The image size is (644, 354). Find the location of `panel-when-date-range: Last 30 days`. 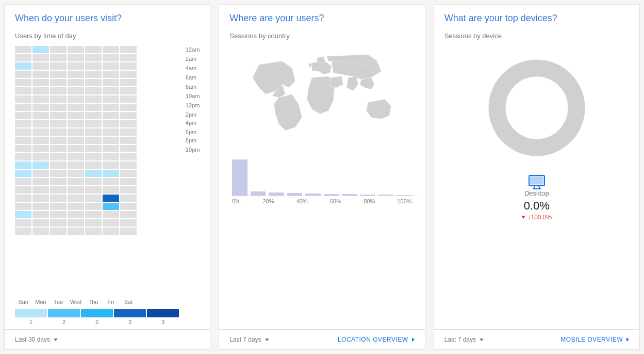

panel-when-date-range: Last 30 days is located at coordinates (36, 340).